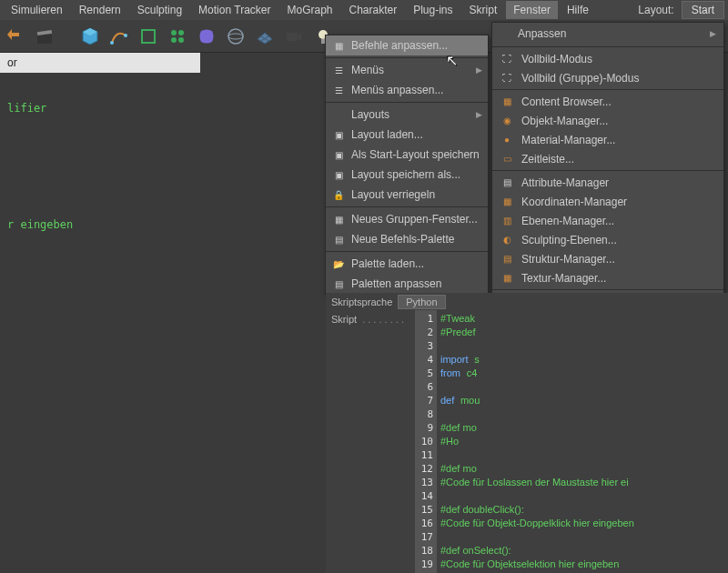 The height and width of the screenshot is (573, 728). I want to click on layers-icon: ▥, so click(507, 221).